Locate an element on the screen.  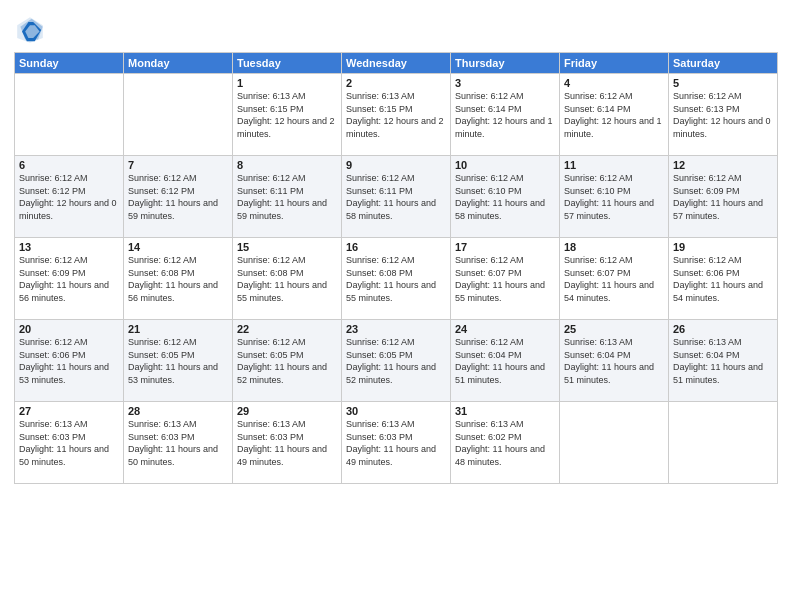
day-number: 9 is located at coordinates (396, 165).